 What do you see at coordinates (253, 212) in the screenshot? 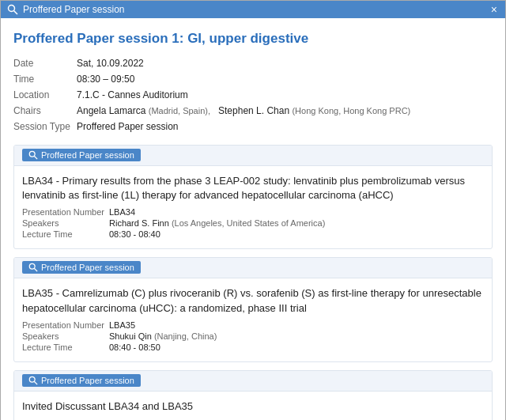
I see `presentation-number-row-0: Presentation NumberLBA34` at bounding box center [253, 212].